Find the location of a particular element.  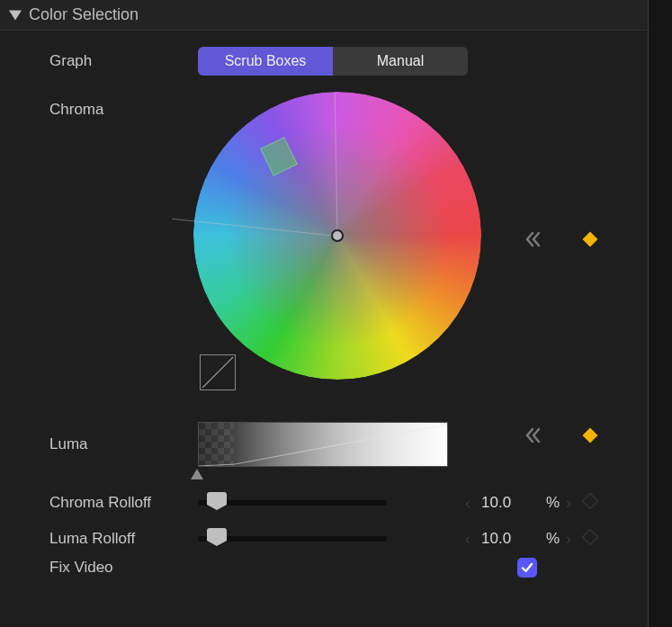

luma-keyframe-icon is located at coordinates (590, 437).